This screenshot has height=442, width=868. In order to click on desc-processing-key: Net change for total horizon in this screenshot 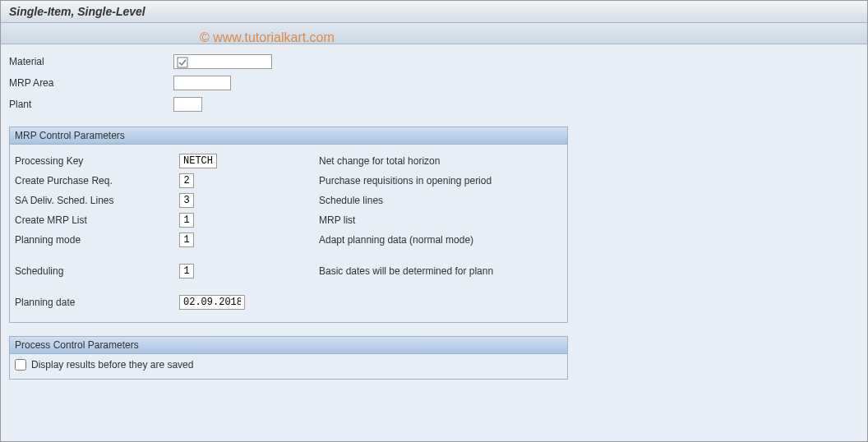, I will do `click(380, 161)`.